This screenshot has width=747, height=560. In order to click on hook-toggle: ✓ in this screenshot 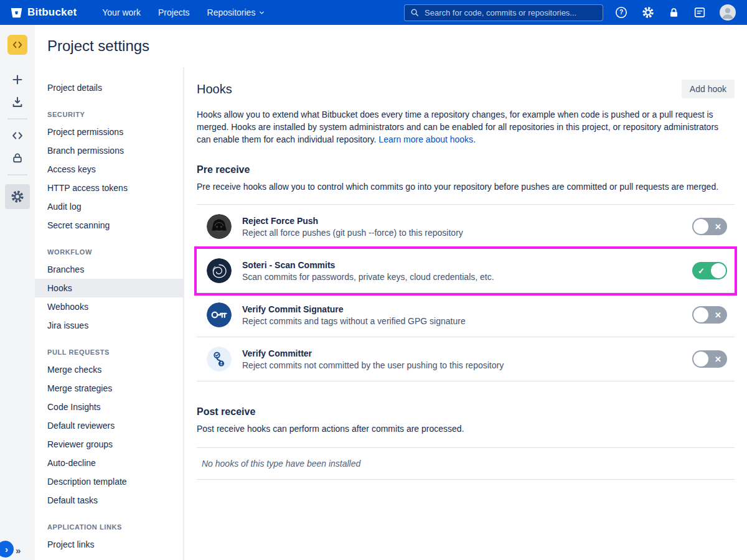, I will do `click(710, 271)`.